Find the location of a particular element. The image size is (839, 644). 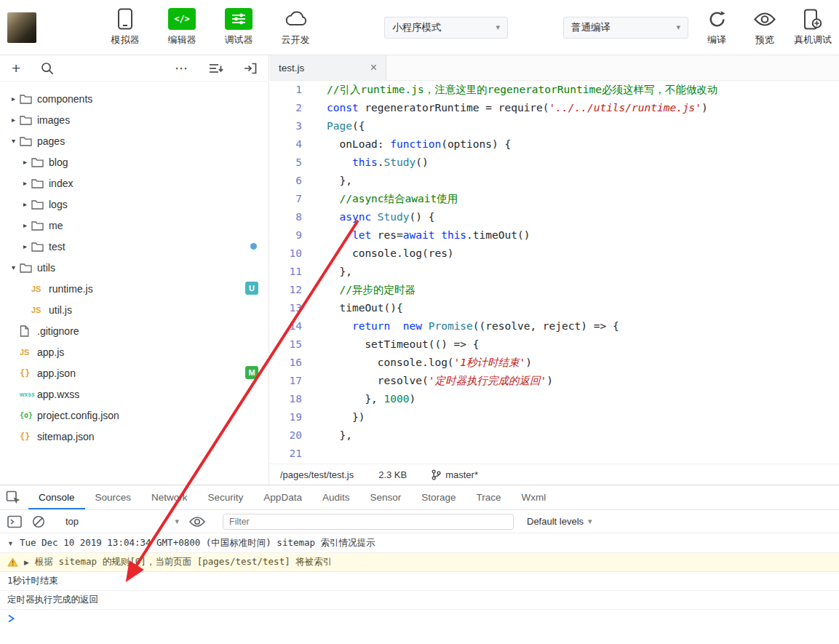

mode-select: 小程序模式 ▾ is located at coordinates (446, 28).